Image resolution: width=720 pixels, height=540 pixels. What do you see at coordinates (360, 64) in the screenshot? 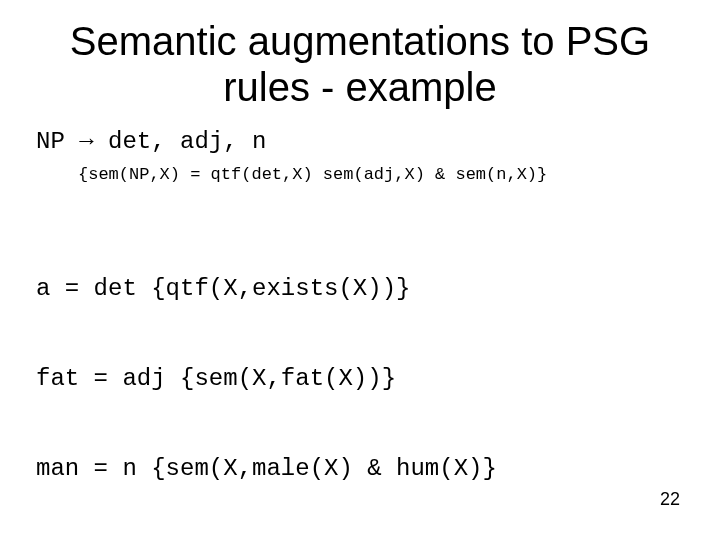
I see `slide-title: Semantic augmentations to PSG rules - ex…` at bounding box center [360, 64].